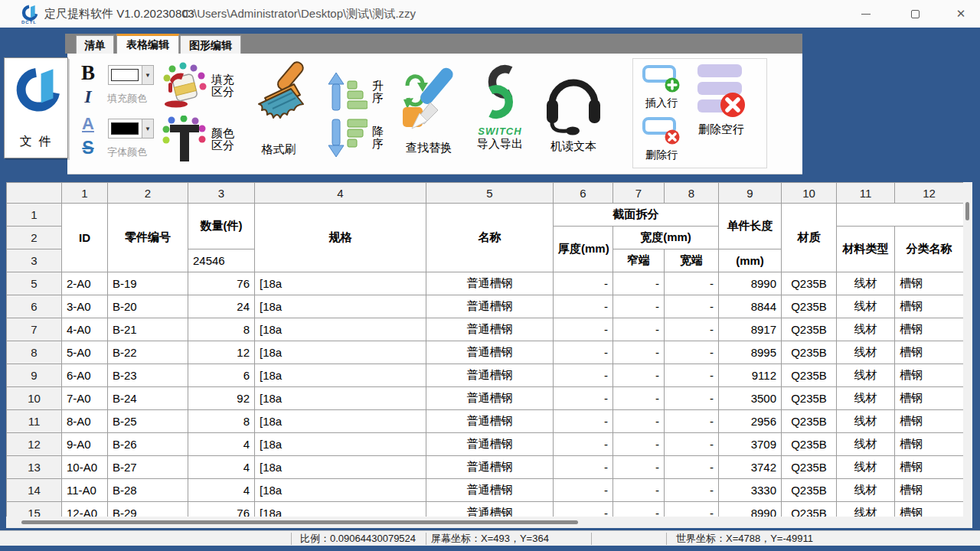 This screenshot has height=551, width=980. What do you see at coordinates (750, 227) in the screenshot?
I see `header-unit-length: 单件长度` at bounding box center [750, 227].